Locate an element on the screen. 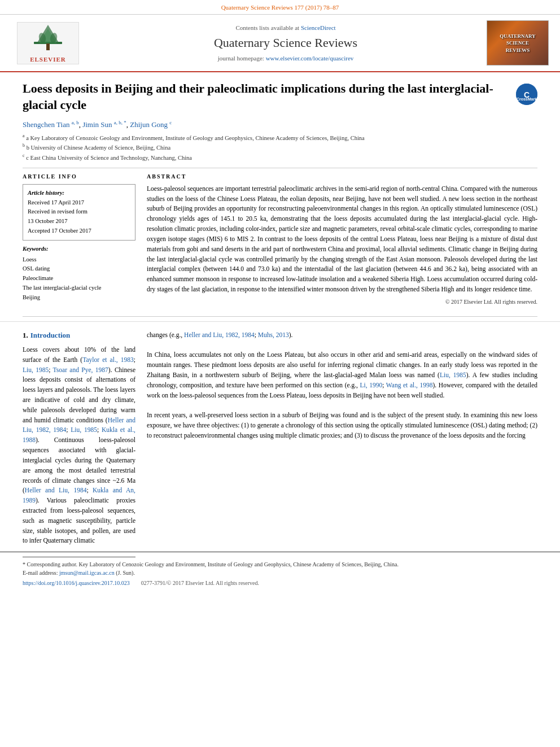 This screenshot has width=560, height=747. bottom-info-bar: https://doi.org/10.1016/j.quascirev.2017… is located at coordinates (280, 583).